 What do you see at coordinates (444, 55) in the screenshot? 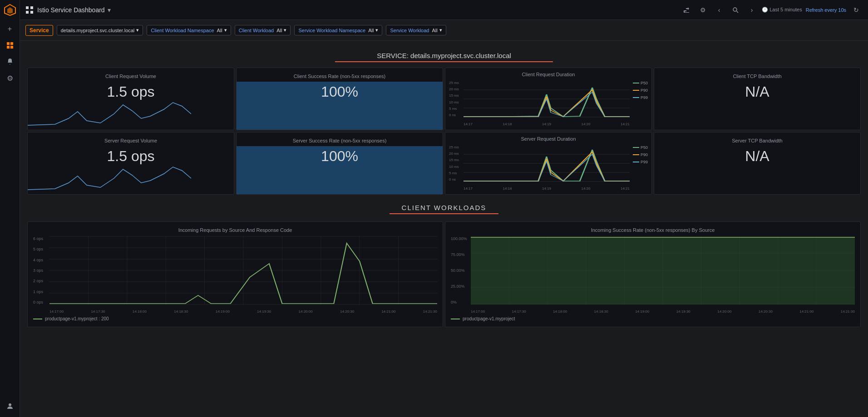
I see `service-title-text: SERVICE: details.myproject.svc.cluster.l…` at bounding box center [444, 55].